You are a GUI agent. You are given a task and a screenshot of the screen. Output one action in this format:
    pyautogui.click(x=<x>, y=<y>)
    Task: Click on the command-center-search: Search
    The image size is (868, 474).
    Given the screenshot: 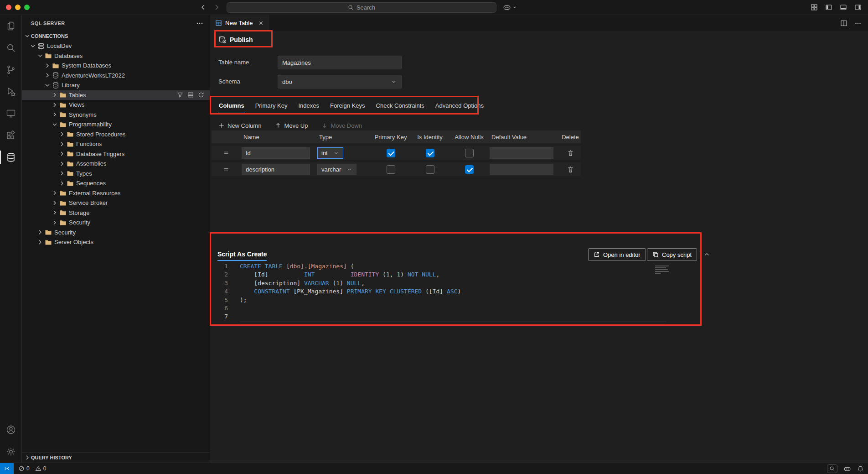 What is the action you would take?
    pyautogui.click(x=362, y=7)
    